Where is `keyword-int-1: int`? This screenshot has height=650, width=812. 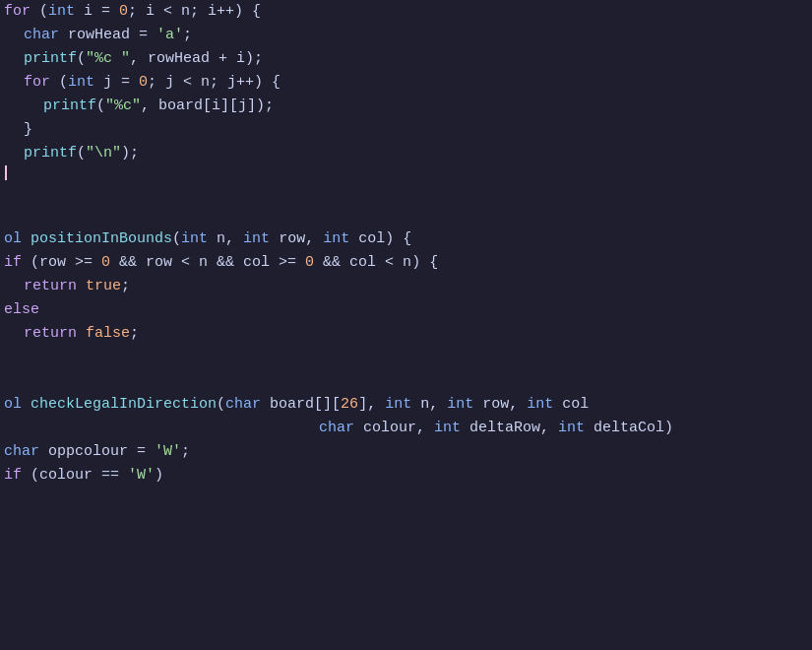
keyword-int-1: int is located at coordinates (61, 12).